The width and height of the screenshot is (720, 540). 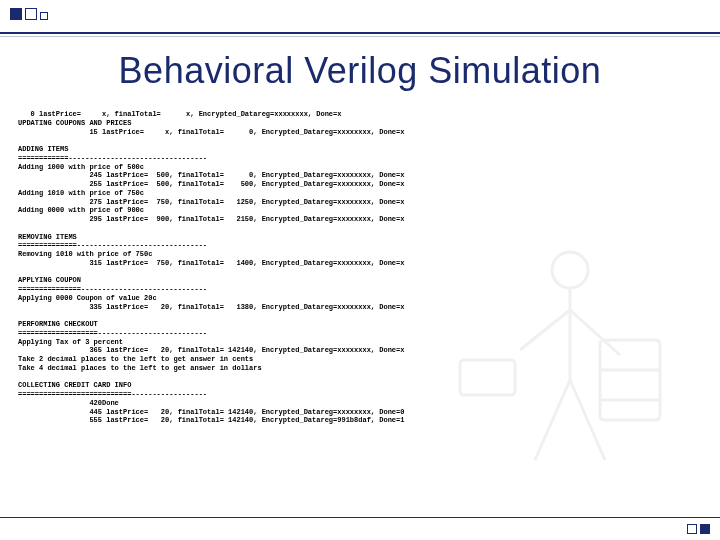 I want to click on slide-title: Behavioral Verilog Simulation, so click(x=360, y=71).